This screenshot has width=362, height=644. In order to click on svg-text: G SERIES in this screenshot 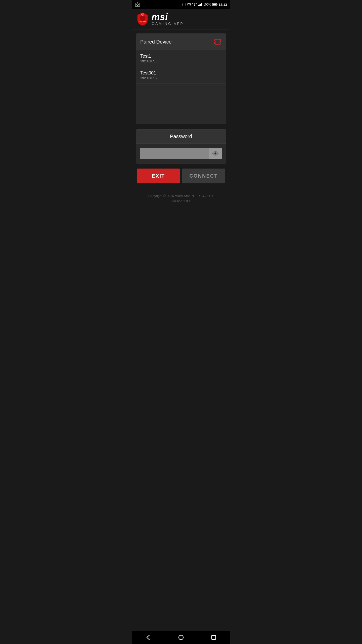, I will do `click(143, 22)`.